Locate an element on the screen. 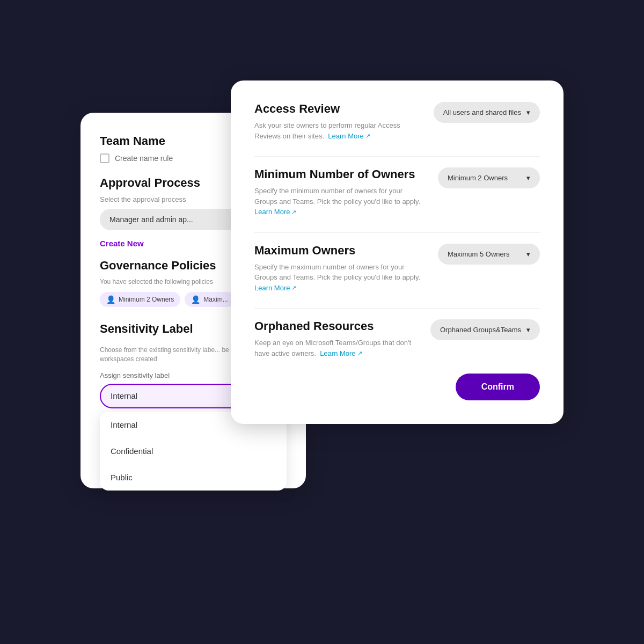  min-learn-more-icon: ↗ is located at coordinates (294, 213).